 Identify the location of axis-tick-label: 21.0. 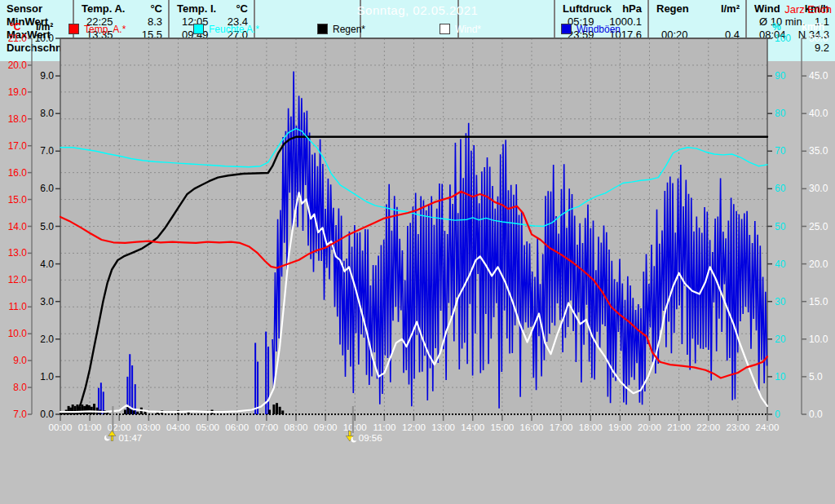
(18, 38).